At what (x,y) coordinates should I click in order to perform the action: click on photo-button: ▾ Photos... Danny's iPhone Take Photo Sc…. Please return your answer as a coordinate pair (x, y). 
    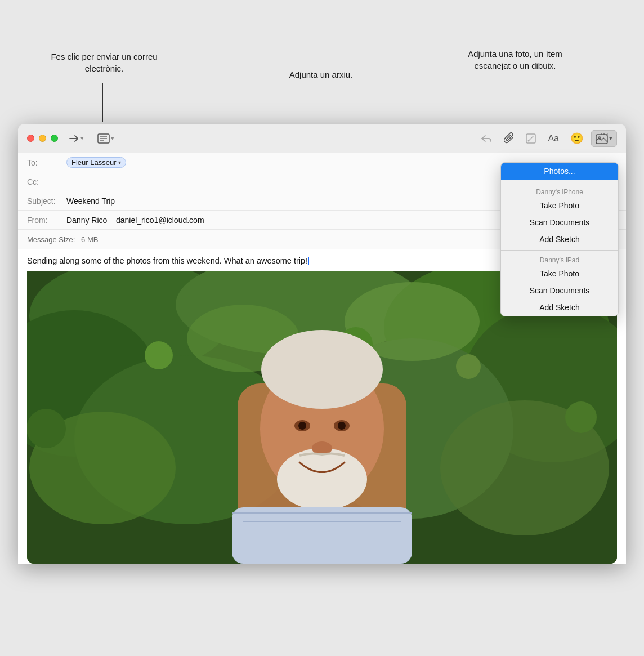
    Looking at the image, I should click on (604, 139).